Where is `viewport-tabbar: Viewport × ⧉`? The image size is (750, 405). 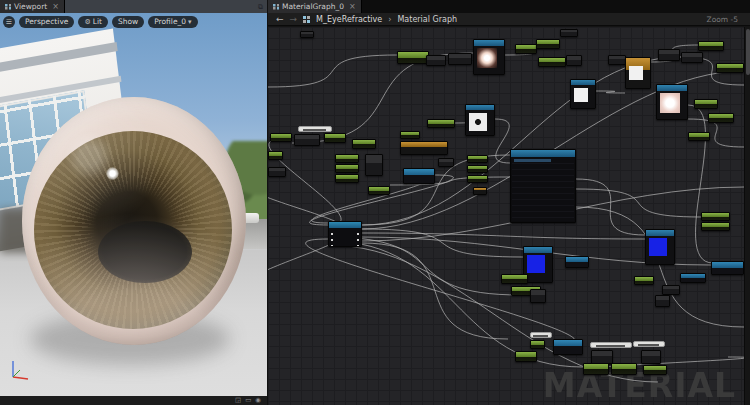 viewport-tabbar: Viewport × ⧉ is located at coordinates (134, 6).